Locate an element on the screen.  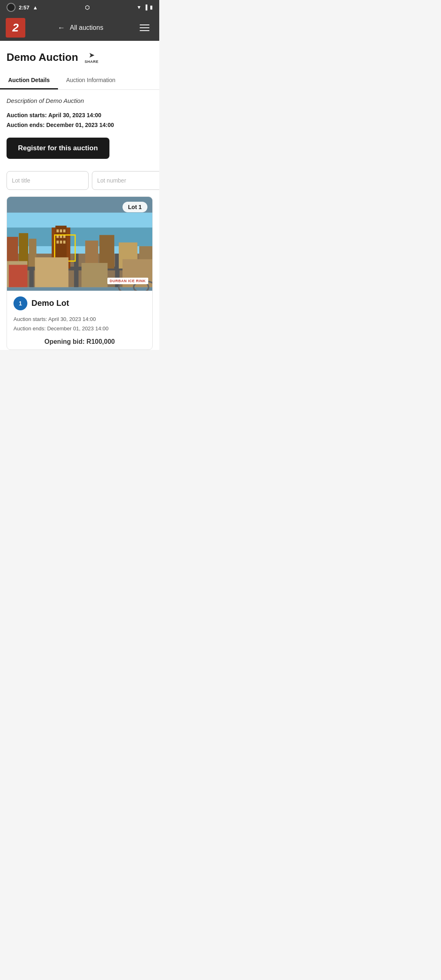
lot-title-input is located at coordinates (47, 180).